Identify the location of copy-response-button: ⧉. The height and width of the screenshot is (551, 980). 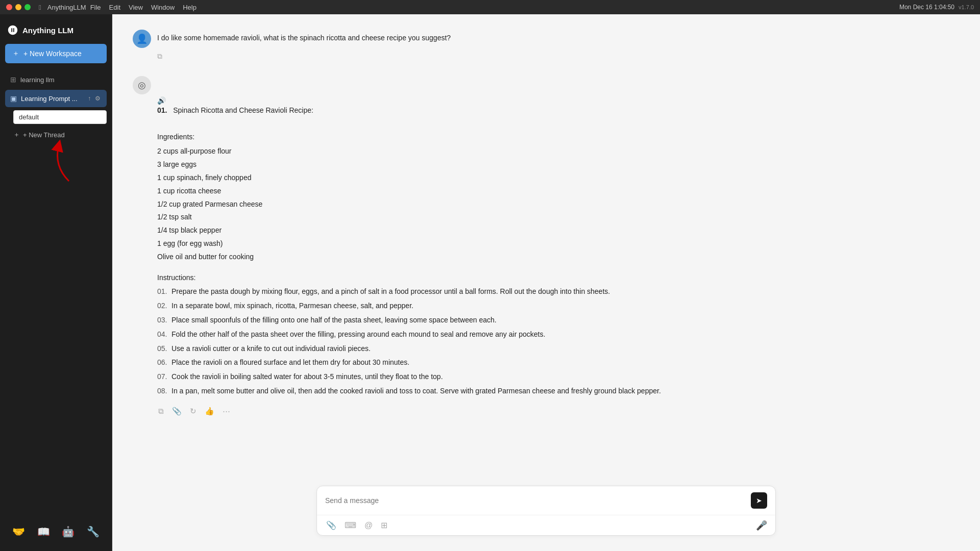
(161, 411).